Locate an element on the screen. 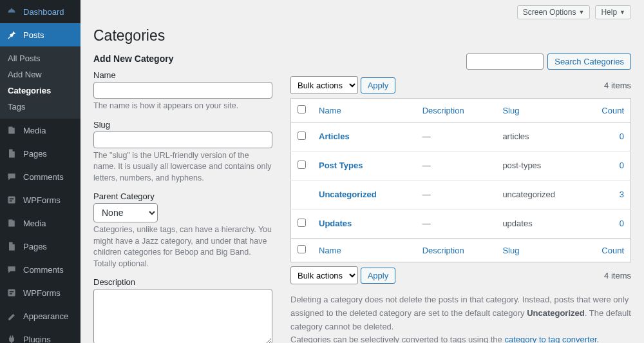  bulk-actions-select-top: Bulk actions is located at coordinates (325, 85).